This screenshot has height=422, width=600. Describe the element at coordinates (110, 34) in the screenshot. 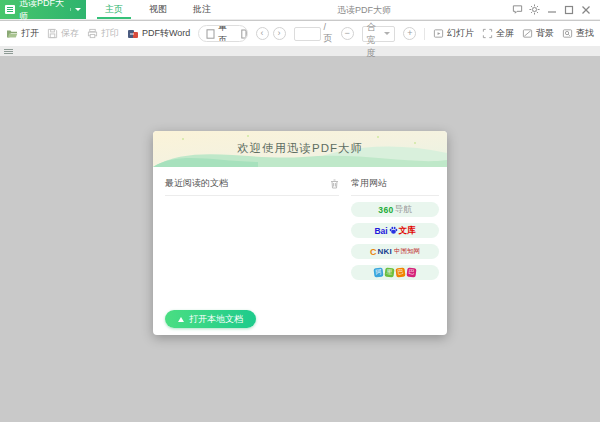

I see `print-label: 打印` at that location.